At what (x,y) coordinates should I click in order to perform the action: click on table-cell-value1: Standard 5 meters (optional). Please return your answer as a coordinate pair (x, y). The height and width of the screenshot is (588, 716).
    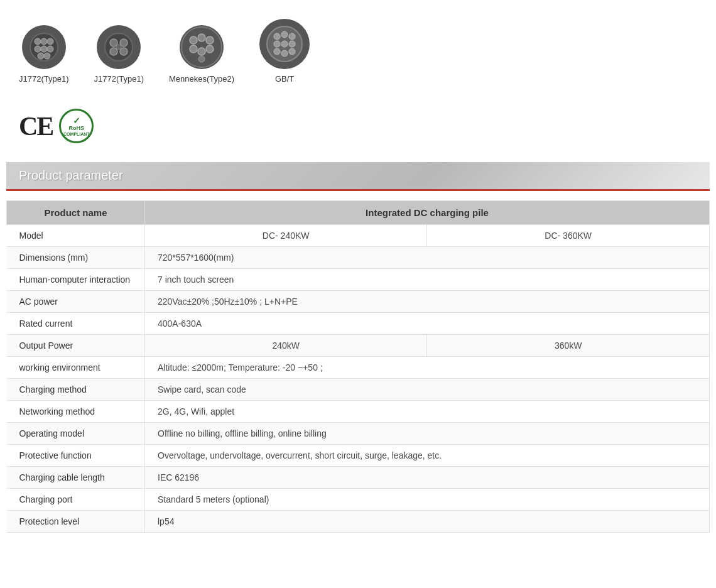
    Looking at the image, I should click on (427, 500).